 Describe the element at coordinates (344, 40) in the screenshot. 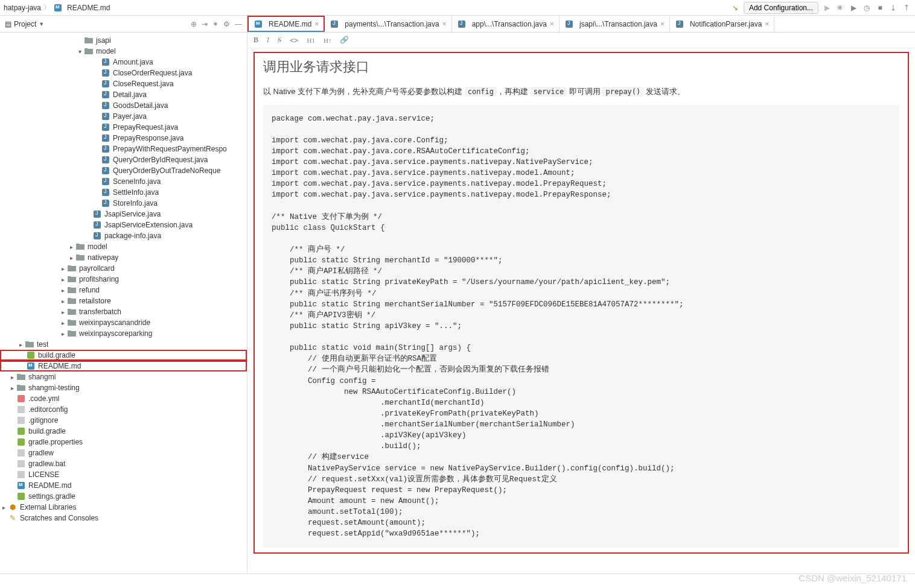

I see `link-button: 🔗` at that location.